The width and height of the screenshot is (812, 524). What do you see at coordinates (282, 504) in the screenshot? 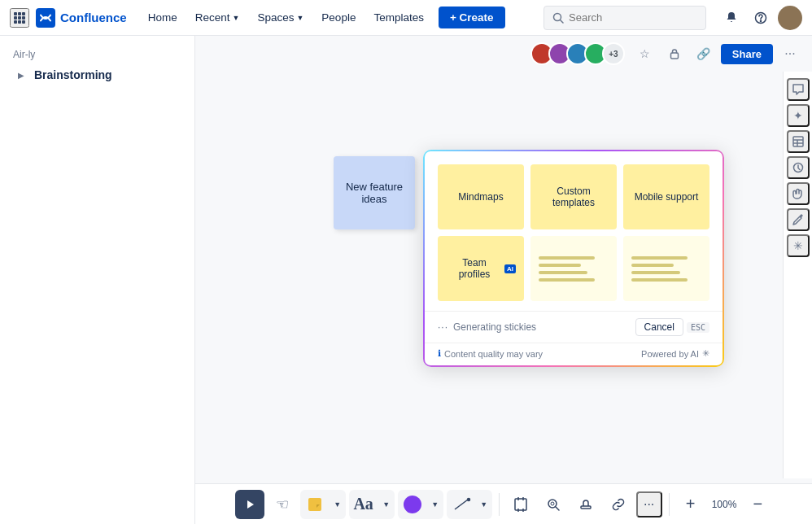
I see `hand-cursor-tool: ☜` at bounding box center [282, 504].